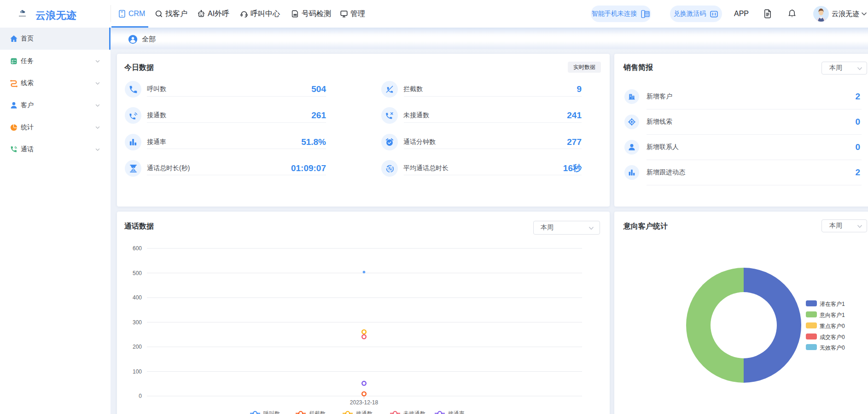 This screenshot has height=414, width=868. What do you see at coordinates (140, 396) in the screenshot?
I see `svg-text: 0` at bounding box center [140, 396].